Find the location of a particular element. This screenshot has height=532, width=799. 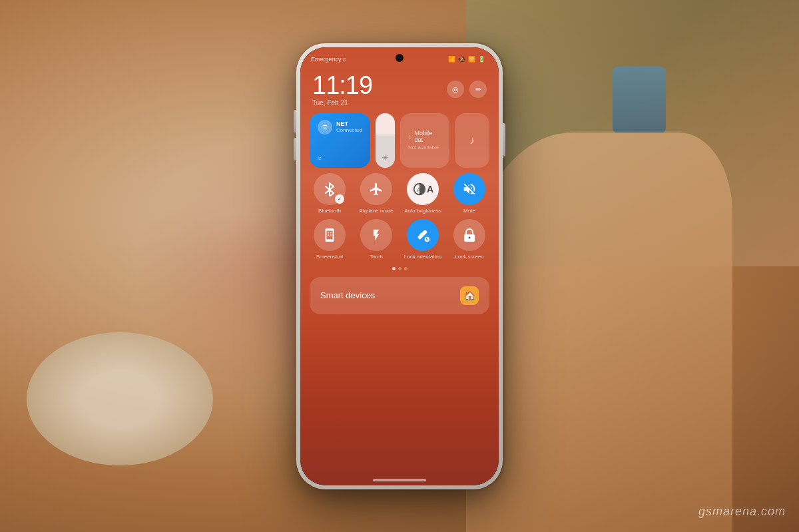

time-action-icons: ◎ ✏ is located at coordinates (467, 89).